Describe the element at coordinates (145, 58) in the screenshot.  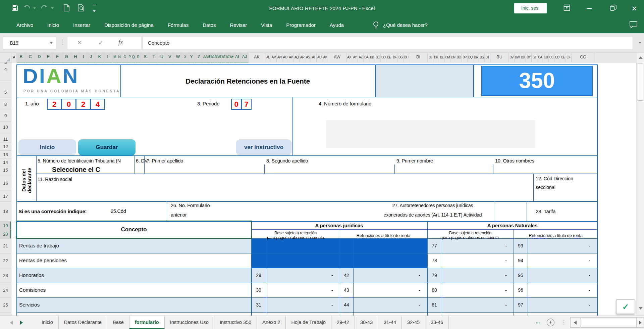
I see `column-header-S: S` at that location.